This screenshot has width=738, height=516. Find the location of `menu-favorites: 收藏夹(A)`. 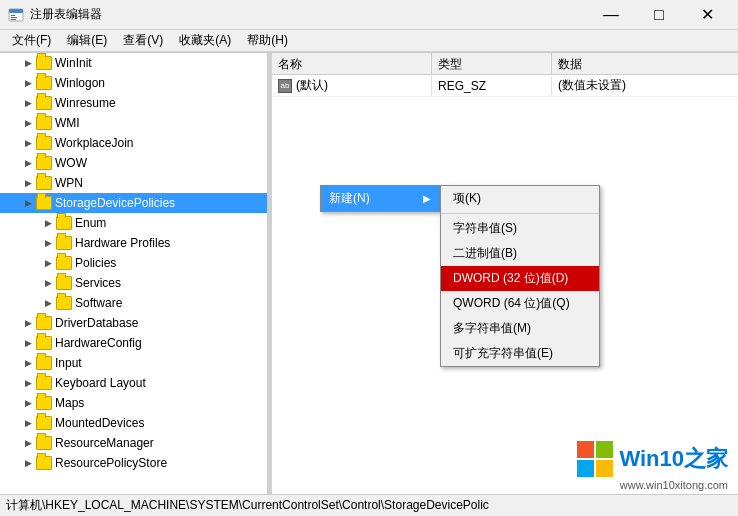

menu-favorites: 收藏夹(A) is located at coordinates (205, 40).